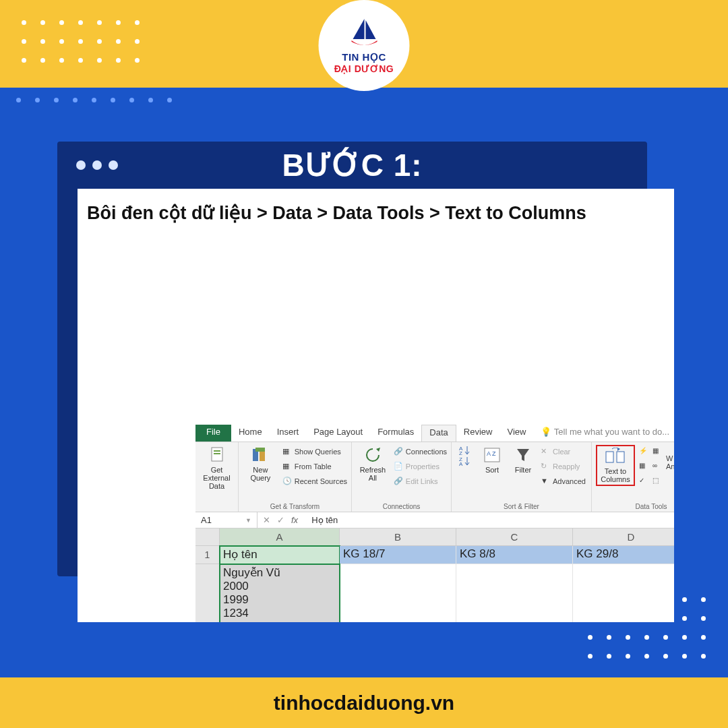 Image resolution: width=728 pixels, height=728 pixels. What do you see at coordinates (398, 466) in the screenshot?
I see `properties-icon: 📄` at bounding box center [398, 466].